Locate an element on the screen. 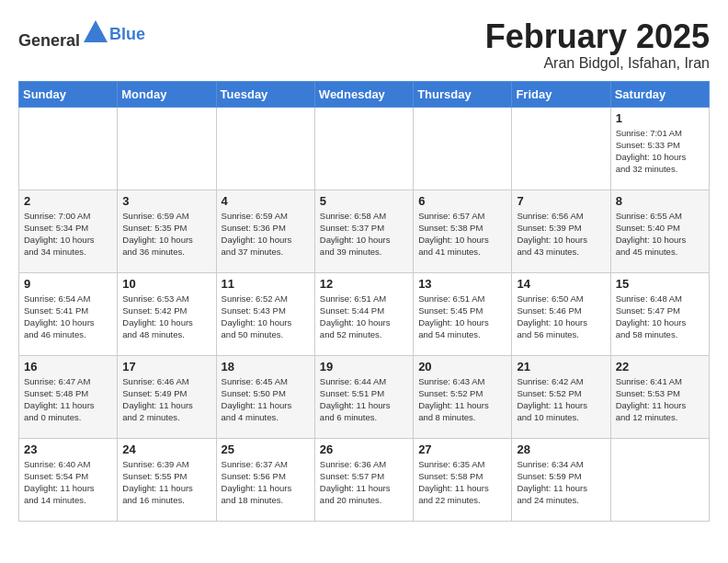  calendar-cell: 9Sunrise: 6:54 AM Sunset: 5:41 PM Daylig… is located at coordinates (68, 314).